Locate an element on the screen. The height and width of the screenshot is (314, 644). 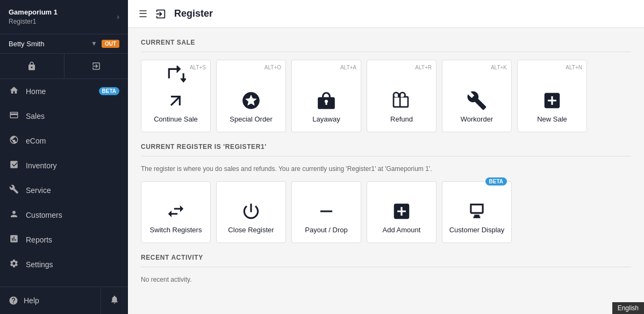
sidebar-item-service: Service is located at coordinates (64, 190).